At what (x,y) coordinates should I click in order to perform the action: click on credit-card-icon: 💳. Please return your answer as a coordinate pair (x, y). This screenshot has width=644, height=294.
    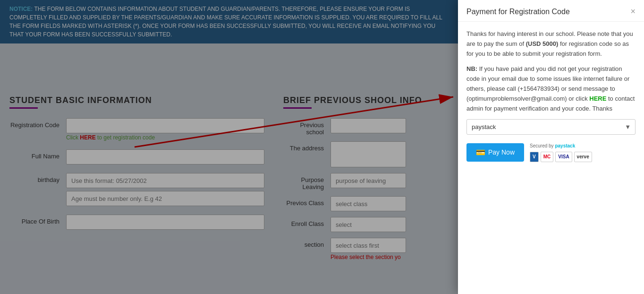
    Looking at the image, I should click on (481, 152).